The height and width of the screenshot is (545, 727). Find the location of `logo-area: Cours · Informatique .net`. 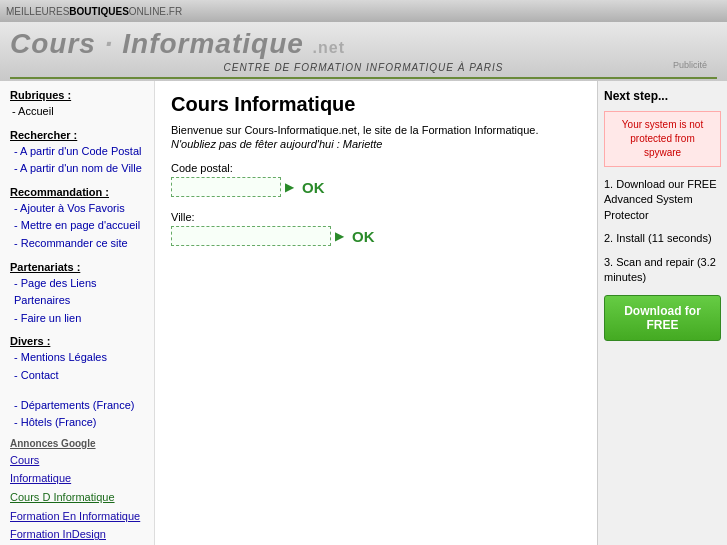

logo-area: Cours · Informatique .net is located at coordinates (364, 44).